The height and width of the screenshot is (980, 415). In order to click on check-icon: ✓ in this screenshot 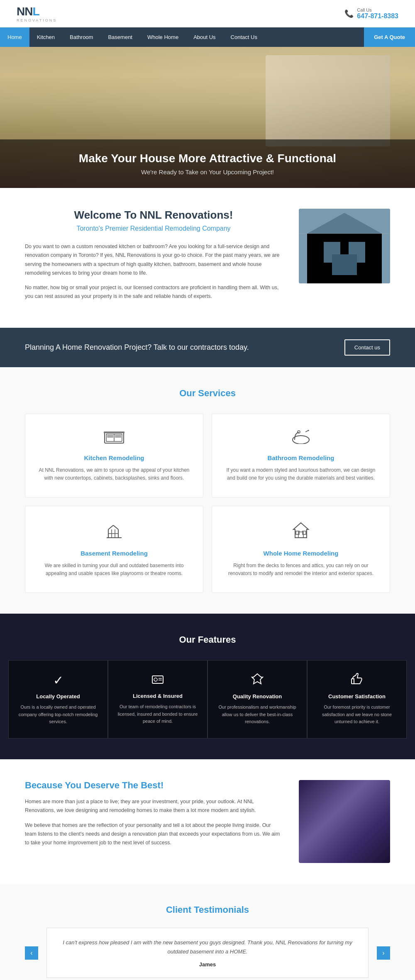, I will do `click(58, 680)`.